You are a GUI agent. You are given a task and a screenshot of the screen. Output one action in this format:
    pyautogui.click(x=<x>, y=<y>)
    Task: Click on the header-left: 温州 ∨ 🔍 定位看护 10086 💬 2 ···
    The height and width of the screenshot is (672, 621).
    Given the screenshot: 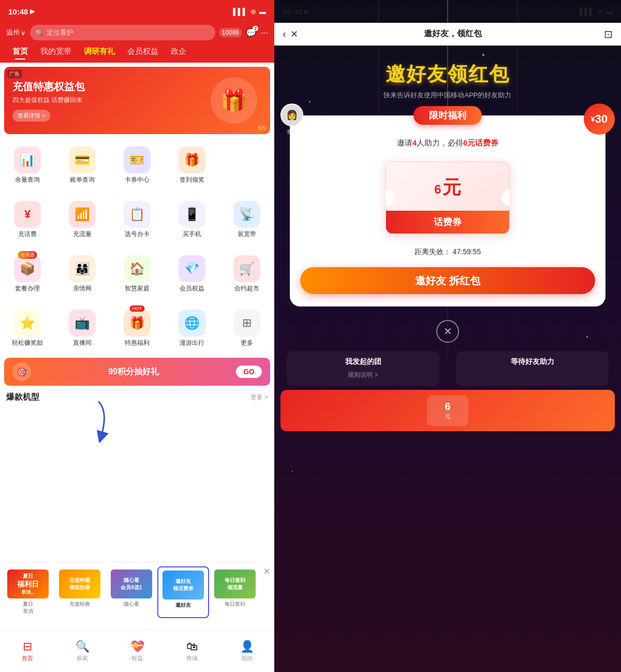 What is the action you would take?
    pyautogui.click(x=137, y=34)
    